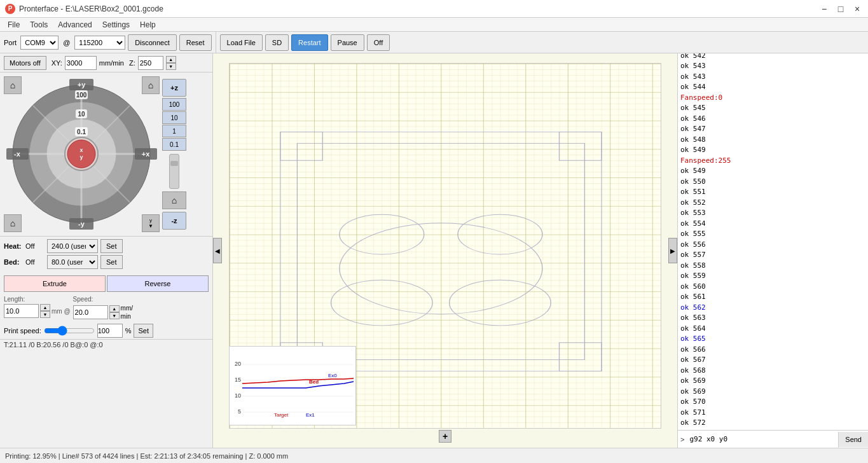 This screenshot has height=463, width=868. Describe the element at coordinates (22, 311) in the screenshot. I see `length-input` at that location.